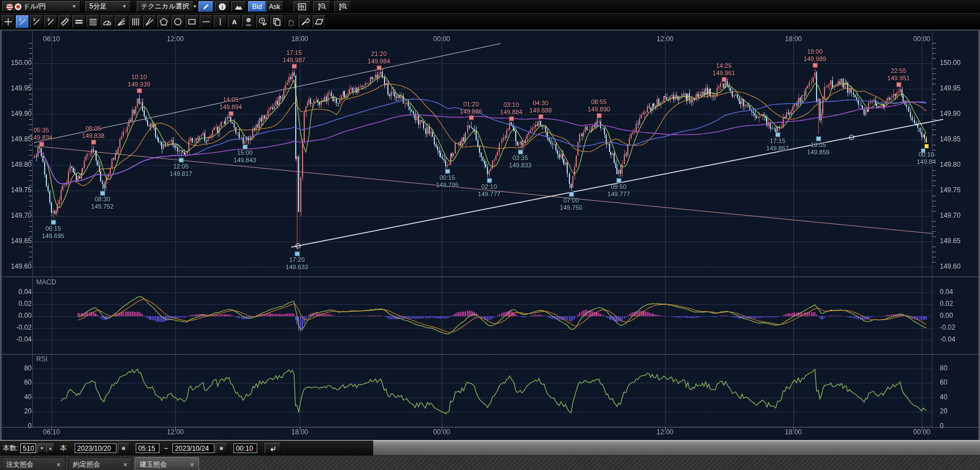  What do you see at coordinates (148, 448) in the screenshot?
I see `time-from-input` at bounding box center [148, 448].